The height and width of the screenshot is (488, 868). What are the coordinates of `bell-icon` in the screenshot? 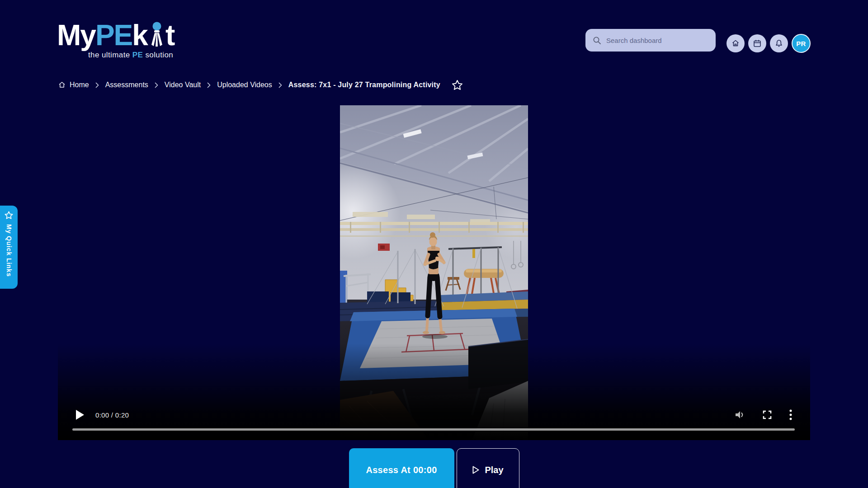 It's located at (779, 43).